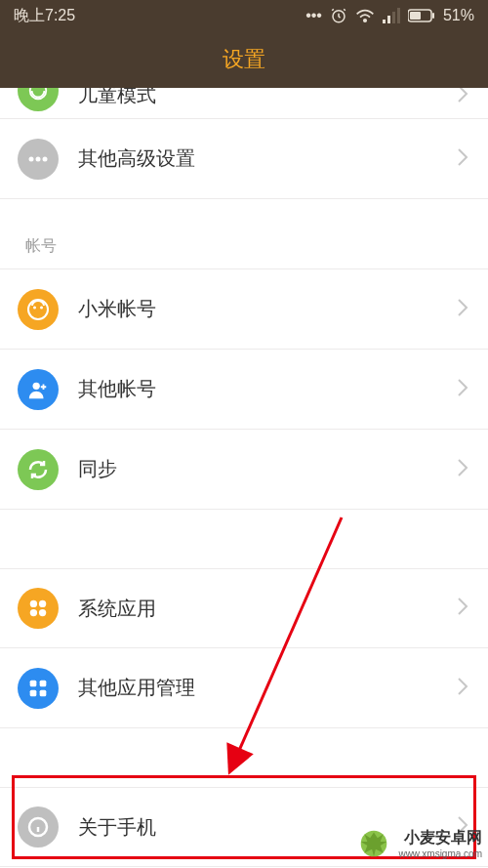  I want to click on section-header-account: 帐号, so click(244, 234).